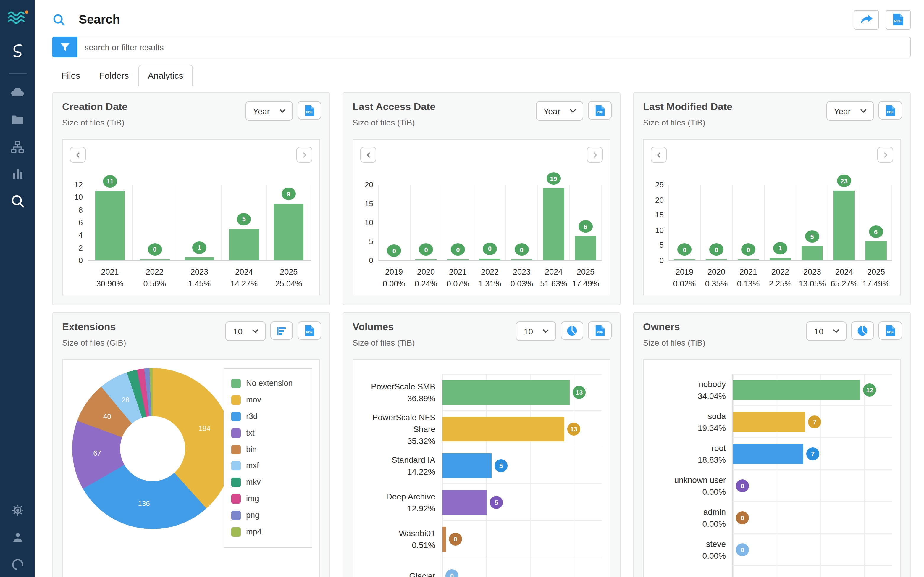 The height and width of the screenshot is (577, 924). I want to click on sidebar-divider, so click(18, 74).